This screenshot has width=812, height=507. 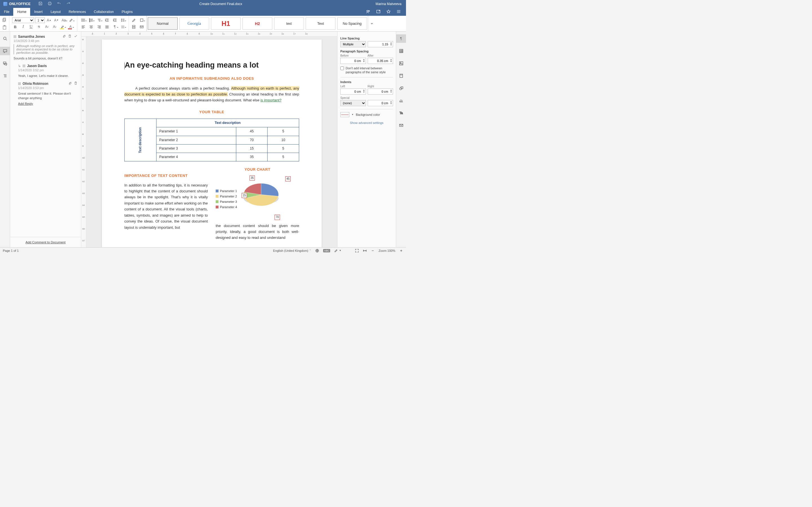 What do you see at coordinates (226, 23) in the screenshot?
I see `style-h1: H1` at bounding box center [226, 23].